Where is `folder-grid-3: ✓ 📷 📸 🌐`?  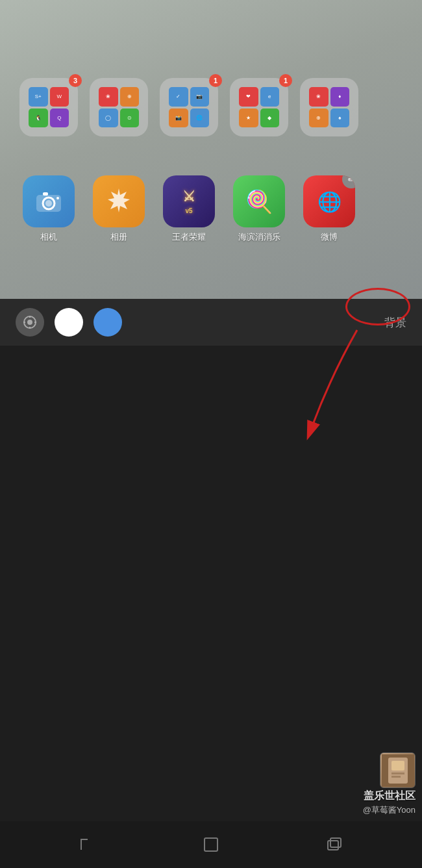
folder-grid-3: ✓ 📷 📸 🌐 is located at coordinates (189, 107).